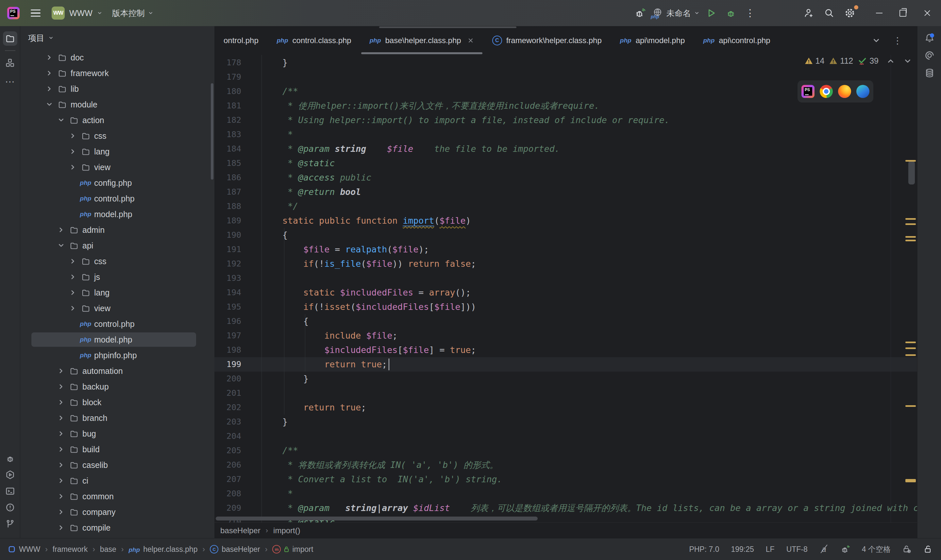  What do you see at coordinates (238, 451) in the screenshot?
I see `line-number: 205` at bounding box center [238, 451].